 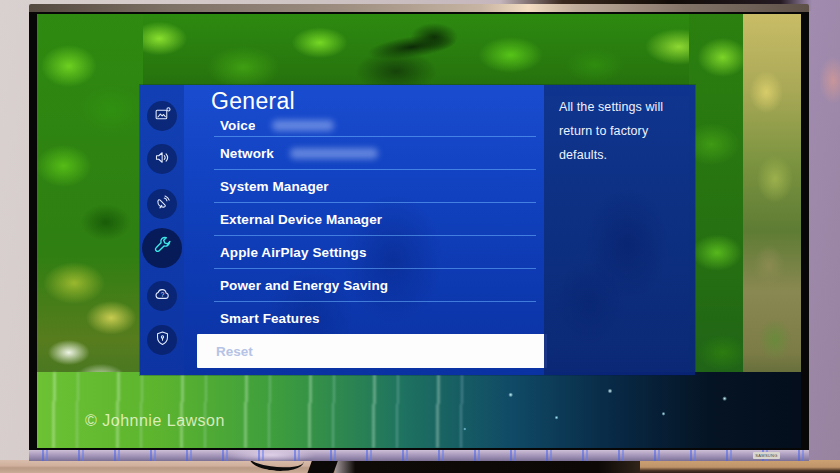 I want to click on menu-item-apple-airplay-settings: Apple AirPlay Settings, so click(x=375, y=252).